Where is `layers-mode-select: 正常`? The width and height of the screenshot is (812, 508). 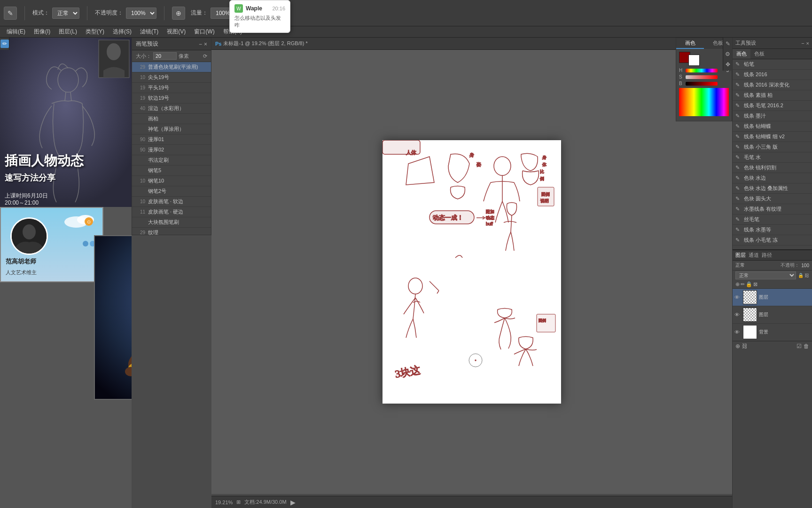
layers-mode-select: 正常 is located at coordinates (766, 276).